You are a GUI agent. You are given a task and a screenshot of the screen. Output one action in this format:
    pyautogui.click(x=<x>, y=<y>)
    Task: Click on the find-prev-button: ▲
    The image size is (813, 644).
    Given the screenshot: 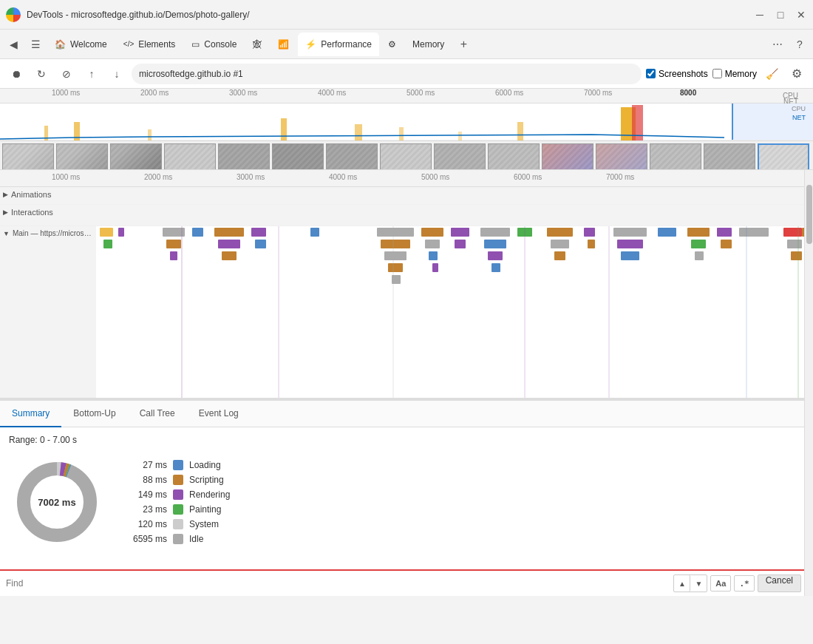 What is the action you would take?
    pyautogui.click(x=682, y=583)
    